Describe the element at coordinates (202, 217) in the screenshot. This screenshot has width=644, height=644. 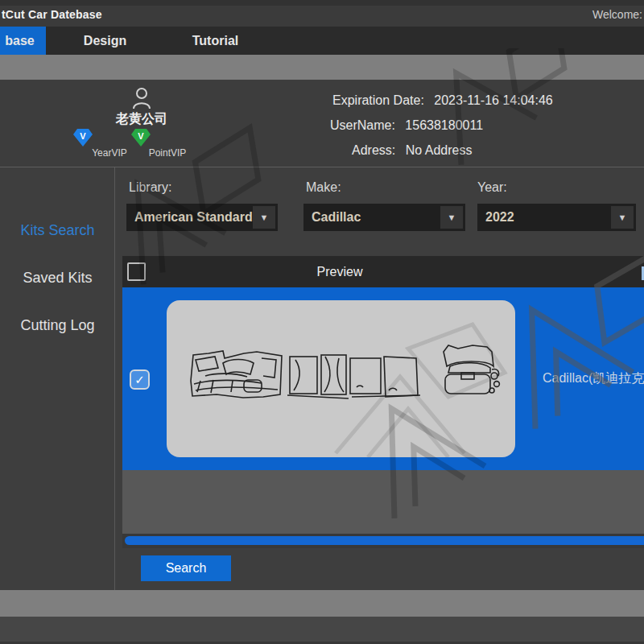
I see `library-dropdown: American Standard ▼` at that location.